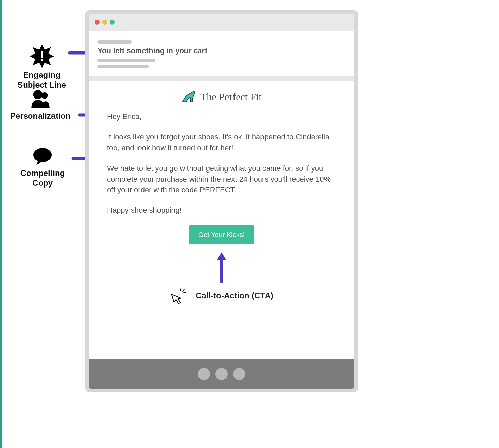 Image resolution: width=499 pixels, height=448 pixels. Describe the element at coordinates (222, 143) in the screenshot. I see `email-paragraph: It looks like you forgot your shoes. It'…` at that location.